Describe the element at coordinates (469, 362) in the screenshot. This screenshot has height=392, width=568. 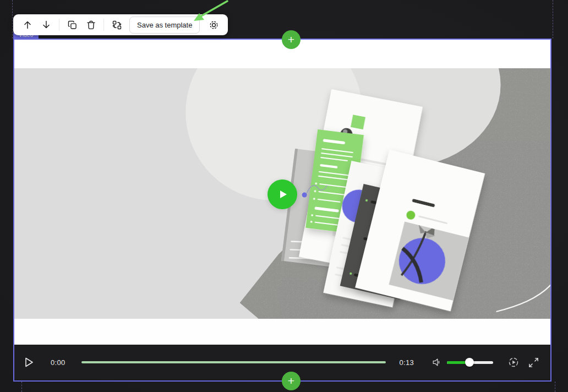
I see `volume-handle` at that location.